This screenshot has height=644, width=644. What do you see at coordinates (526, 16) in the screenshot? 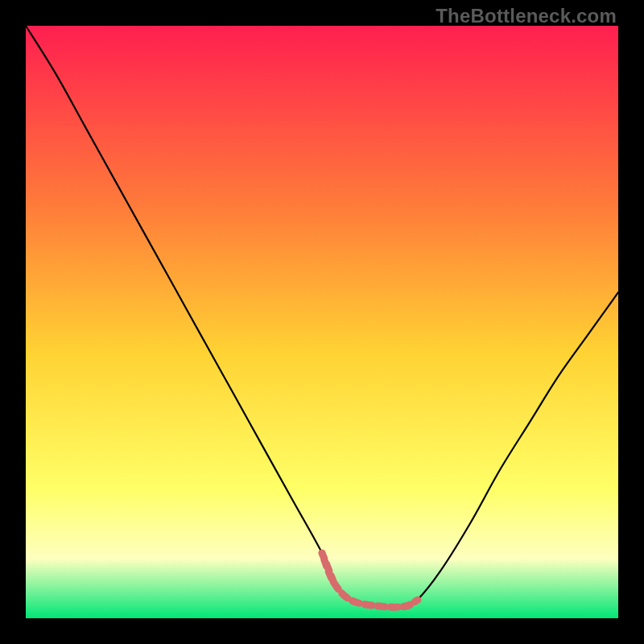
I see `watermark-text: TheBottleneck.com` at bounding box center [526, 16].